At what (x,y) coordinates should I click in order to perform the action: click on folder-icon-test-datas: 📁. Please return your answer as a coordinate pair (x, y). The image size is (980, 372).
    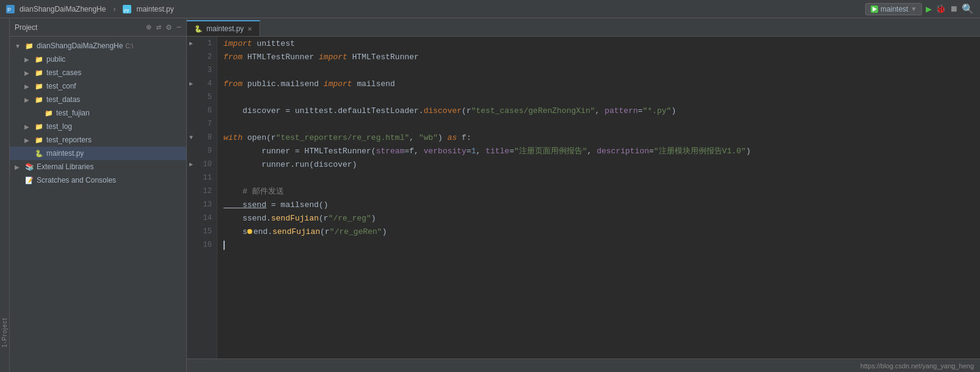
    Looking at the image, I should click on (39, 100).